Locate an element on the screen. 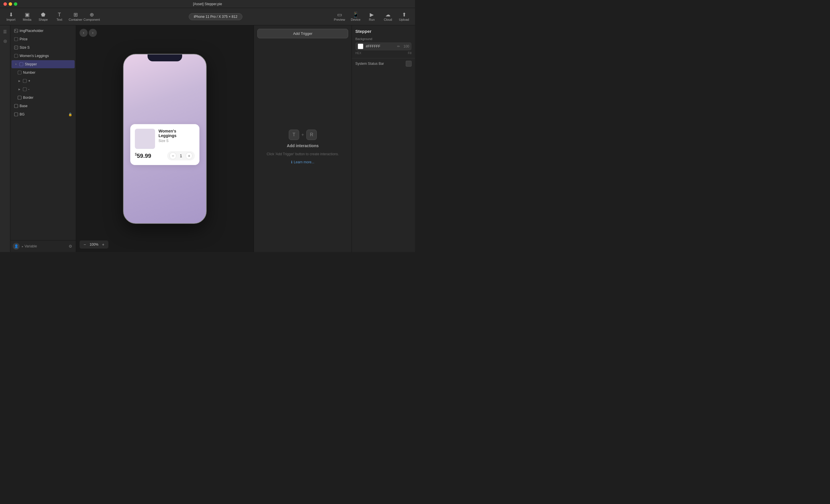 Image resolution: width=830 pixels, height=504 pixels. upload-button: ⬆ Upload is located at coordinates (404, 17).